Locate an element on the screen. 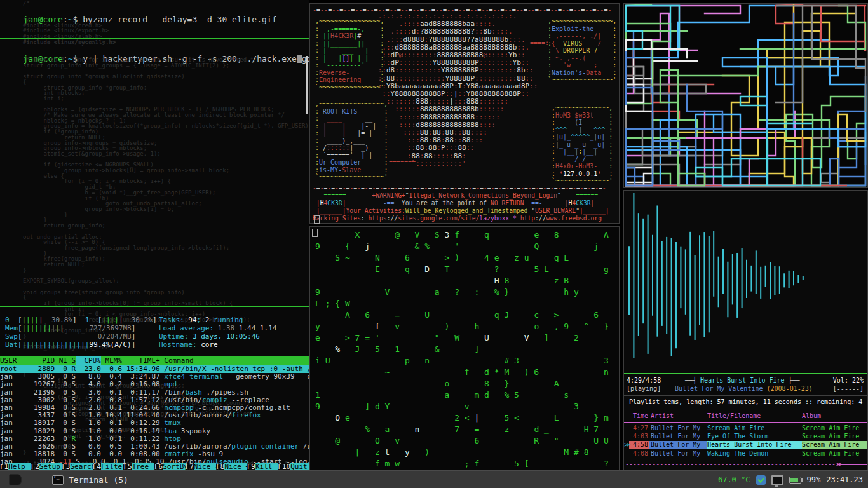 The width and height of the screenshot is (868, 488). playlist-row: 4:03Bullet For MyEye Of The StormScream … is located at coordinates (746, 437).